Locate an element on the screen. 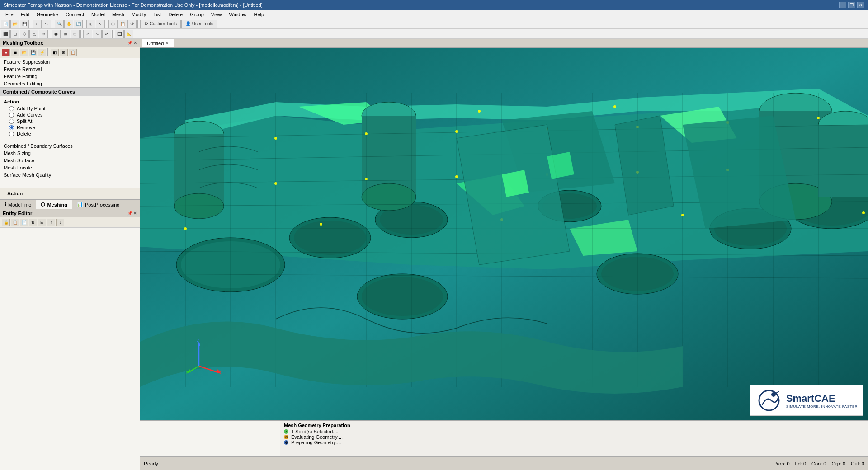 The height and width of the screenshot is (470, 868). radio-circle is located at coordinates (12, 115).